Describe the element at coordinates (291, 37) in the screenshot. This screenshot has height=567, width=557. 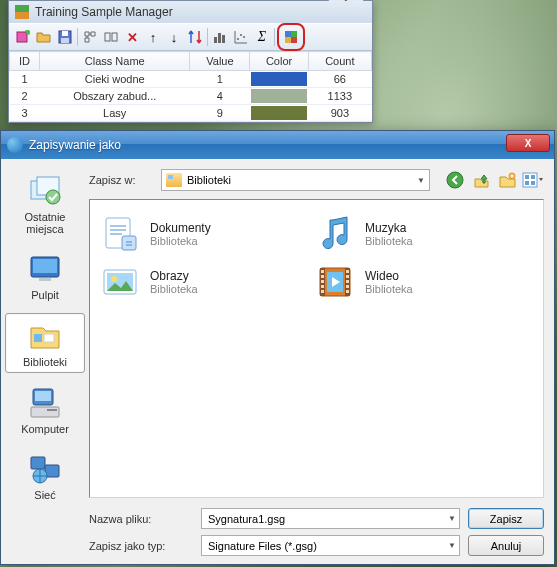
I see `create-signature-file-highlight` at that location.